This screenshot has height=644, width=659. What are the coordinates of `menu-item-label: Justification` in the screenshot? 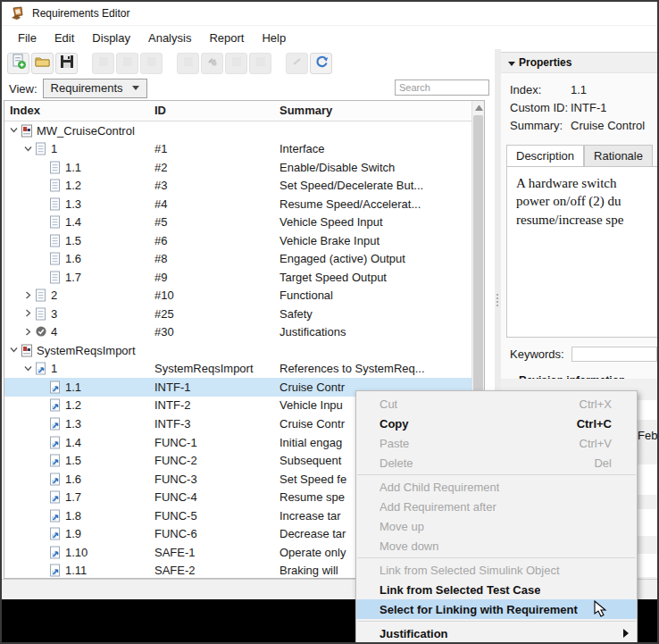 It's located at (414, 634).